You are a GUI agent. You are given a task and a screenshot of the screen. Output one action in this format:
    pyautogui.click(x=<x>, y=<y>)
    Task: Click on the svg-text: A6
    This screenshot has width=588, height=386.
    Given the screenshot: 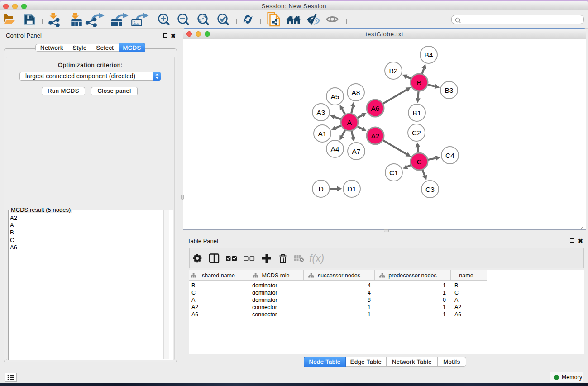 What is the action you would take?
    pyautogui.click(x=376, y=109)
    